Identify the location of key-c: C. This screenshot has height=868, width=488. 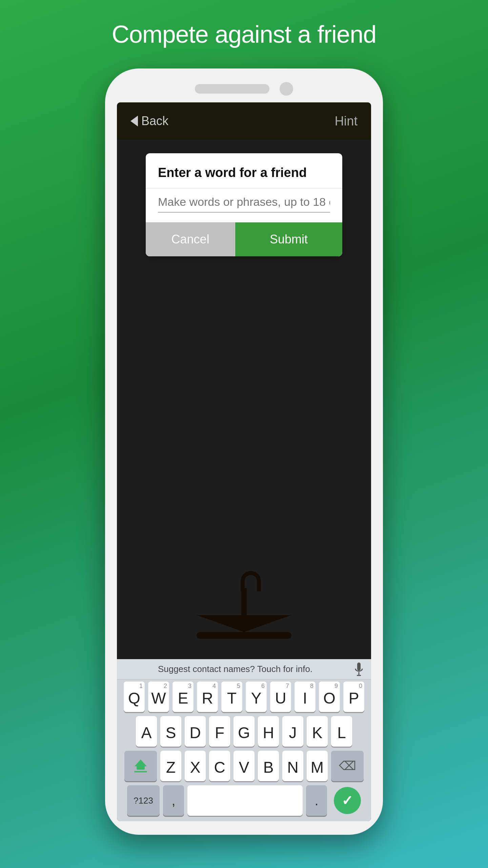
(220, 766).